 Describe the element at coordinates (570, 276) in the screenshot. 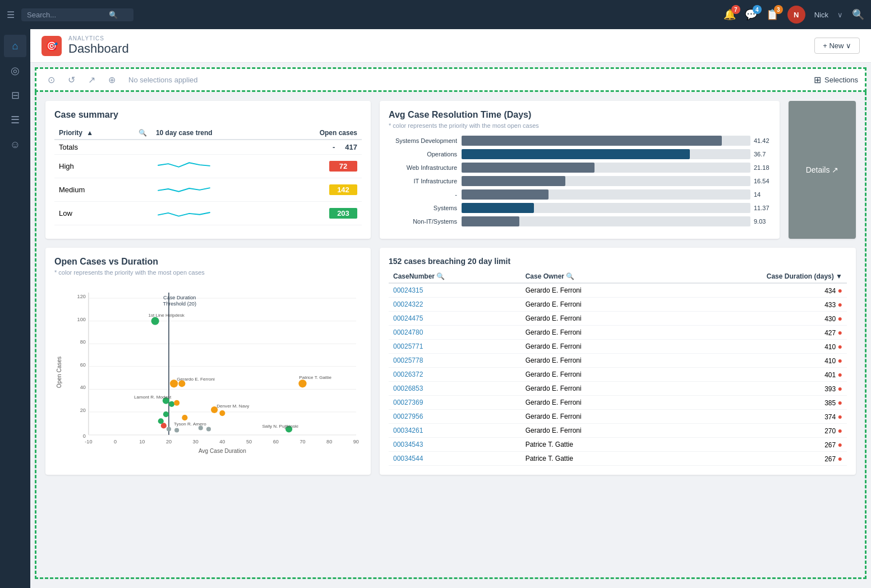

I see `search-owner-icon: 🔍` at that location.